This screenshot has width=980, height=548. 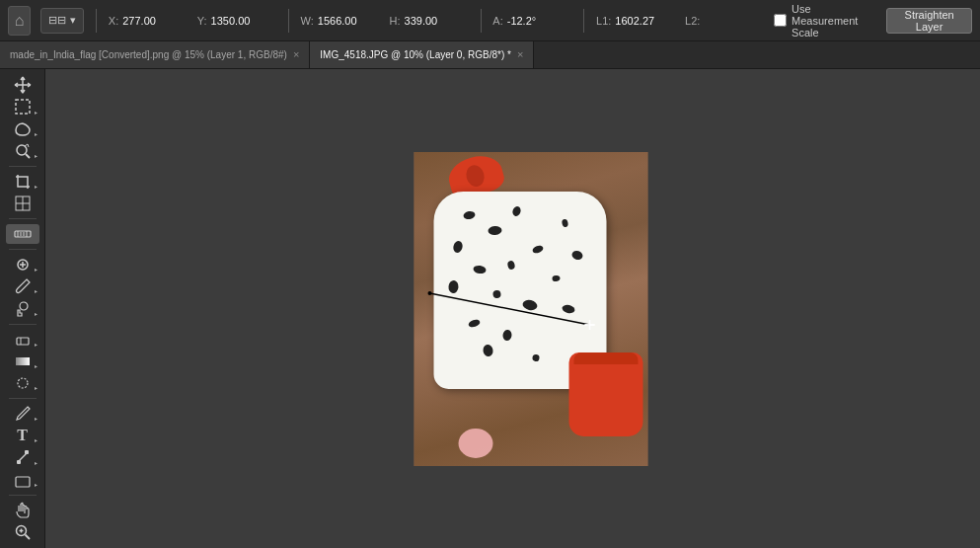 I want to click on type-tool: T ▸, so click(x=23, y=435).